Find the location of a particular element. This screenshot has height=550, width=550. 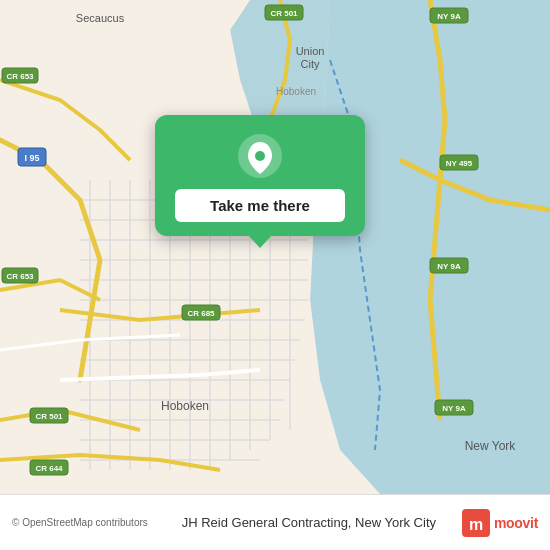

svg-text: CR 685 is located at coordinates (201, 314).